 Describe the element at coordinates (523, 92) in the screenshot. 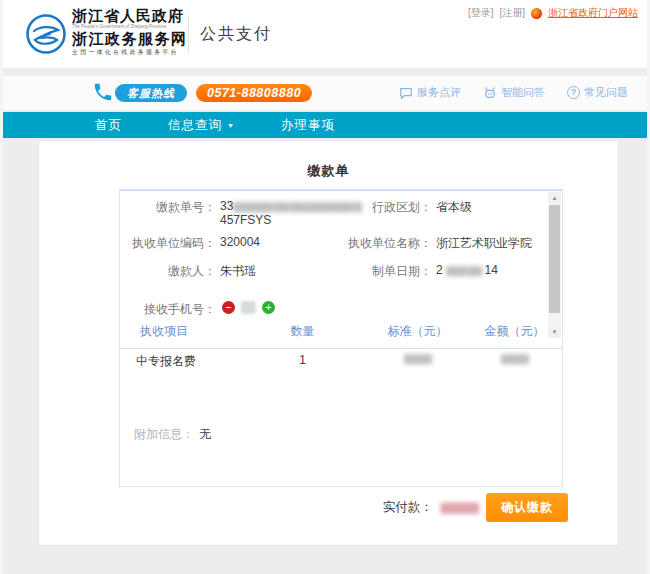

I see `hotline-link-label: 智能问答` at that location.